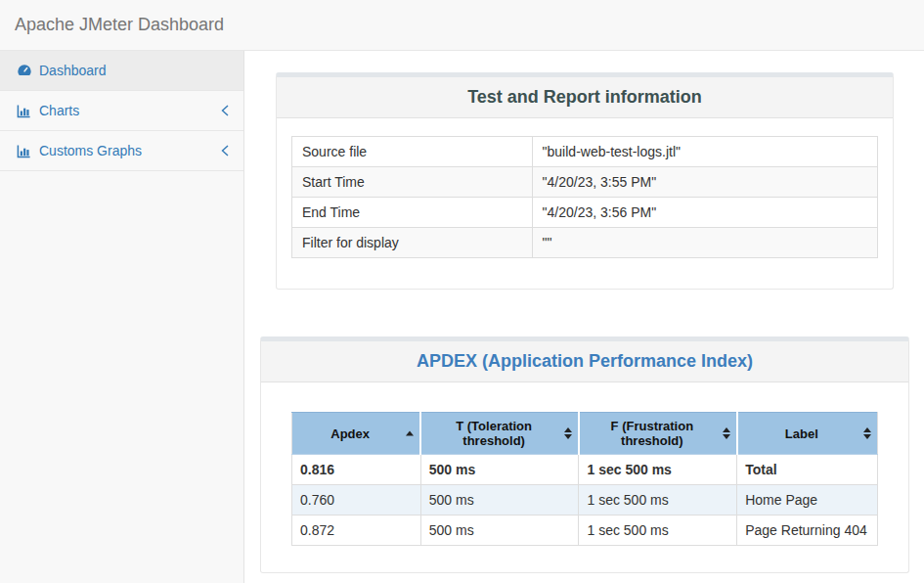 This screenshot has height=583, width=924. What do you see at coordinates (121, 151) in the screenshot?
I see `sidebar-item-customs-graphs: Customs Graphs` at bounding box center [121, 151].